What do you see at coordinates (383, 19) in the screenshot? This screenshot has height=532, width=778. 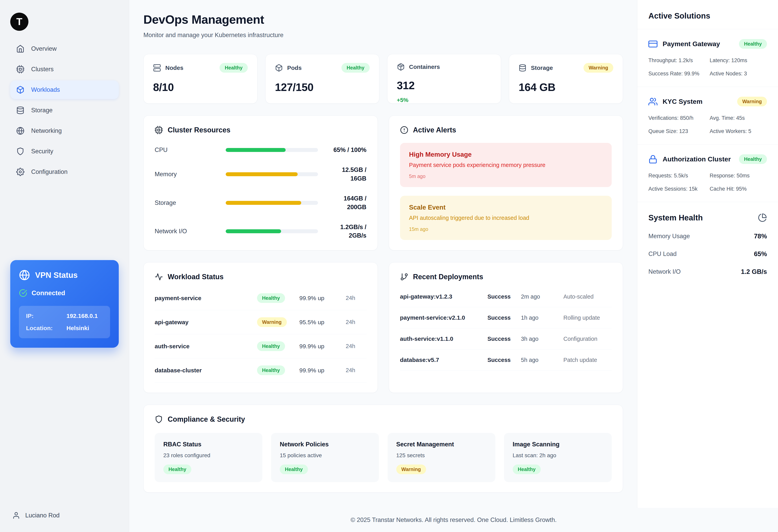 I see `page-title: DevOps Management` at bounding box center [383, 19].